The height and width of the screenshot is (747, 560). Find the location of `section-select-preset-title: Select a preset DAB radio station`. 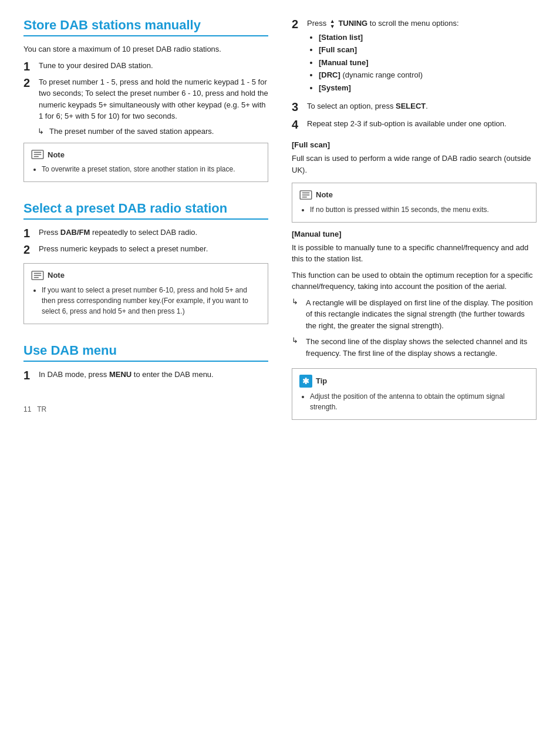

section-select-preset-title: Select a preset DAB radio station is located at coordinates (146, 210).